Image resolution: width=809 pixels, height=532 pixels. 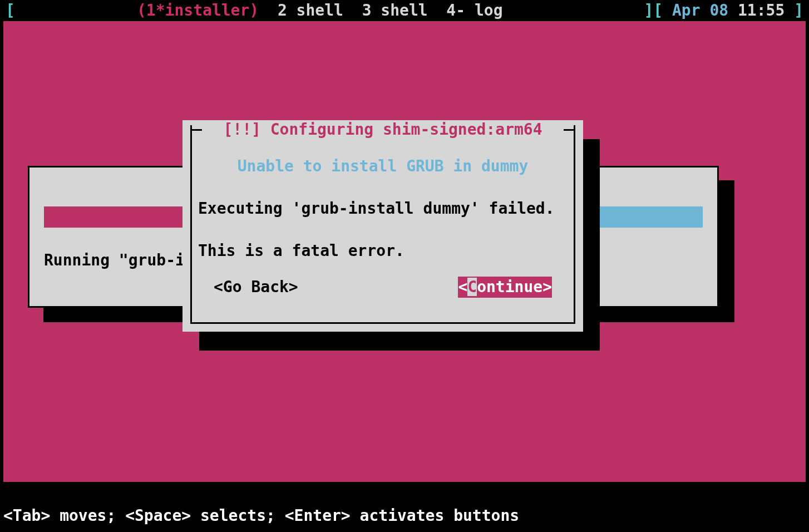 What do you see at coordinates (761, 11) in the screenshot?
I see `status-time: 11:55` at bounding box center [761, 11].